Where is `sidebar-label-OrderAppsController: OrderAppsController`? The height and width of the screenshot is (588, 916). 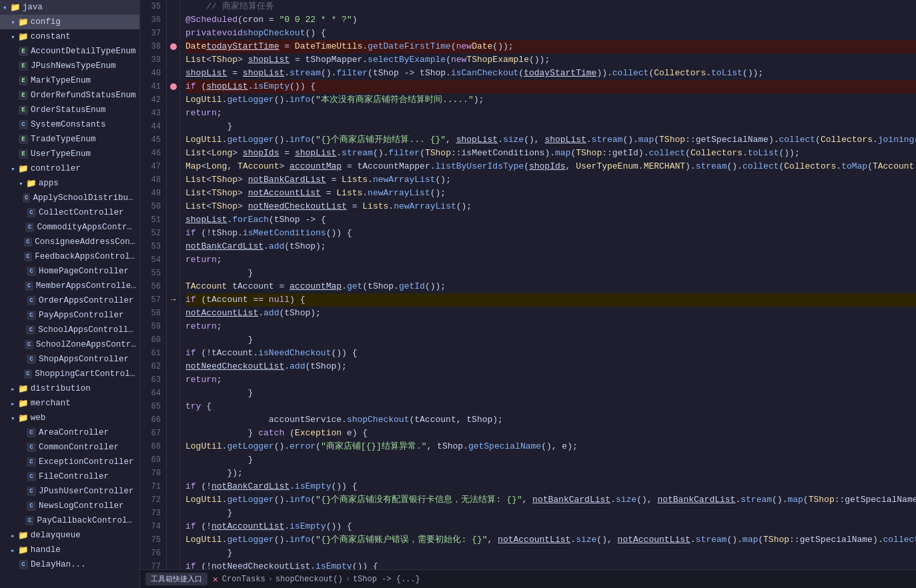 sidebar-label-OrderAppsController: OrderAppsController is located at coordinates (87, 301).